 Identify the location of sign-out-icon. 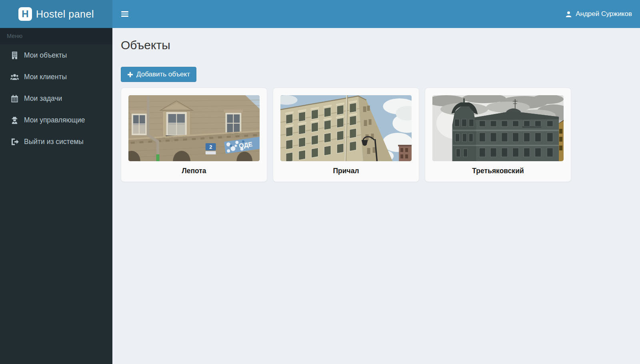
(14, 142).